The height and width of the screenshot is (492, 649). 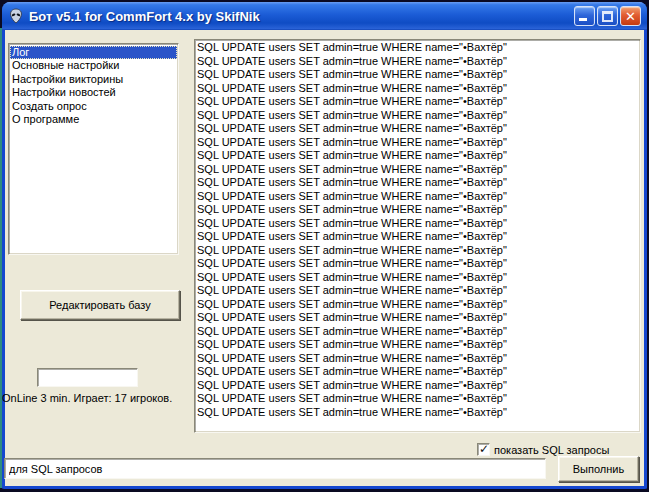 What do you see at coordinates (94, 66) in the screenshot?
I see `sidebar-item: Основные настройки` at bounding box center [94, 66].